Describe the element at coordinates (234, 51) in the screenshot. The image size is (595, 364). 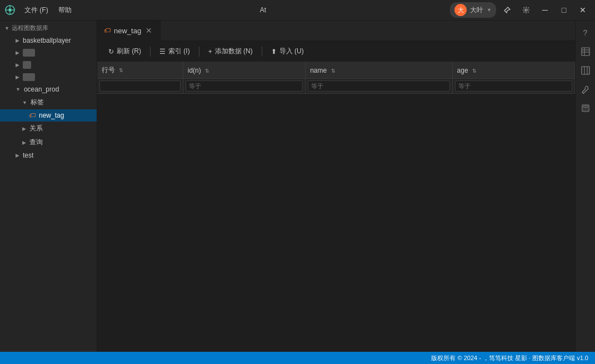
I see `add-label: 添加数据 (N)` at that location.